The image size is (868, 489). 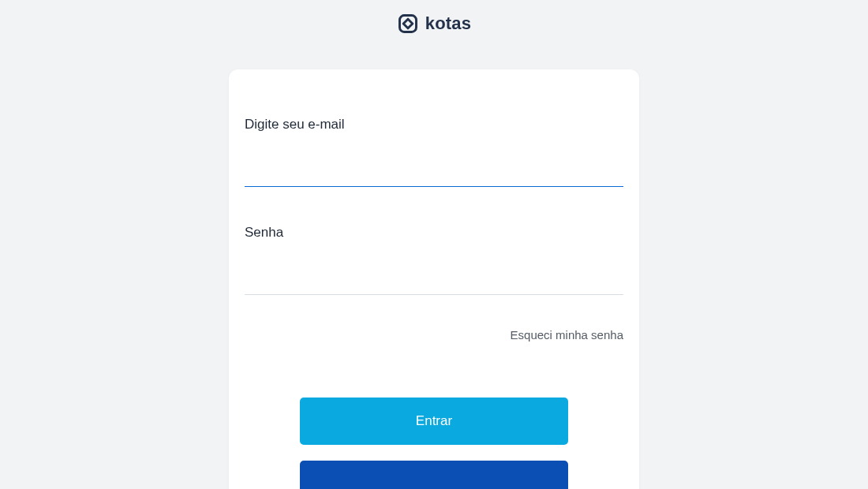 What do you see at coordinates (434, 174) in the screenshot?
I see `email-input` at bounding box center [434, 174].